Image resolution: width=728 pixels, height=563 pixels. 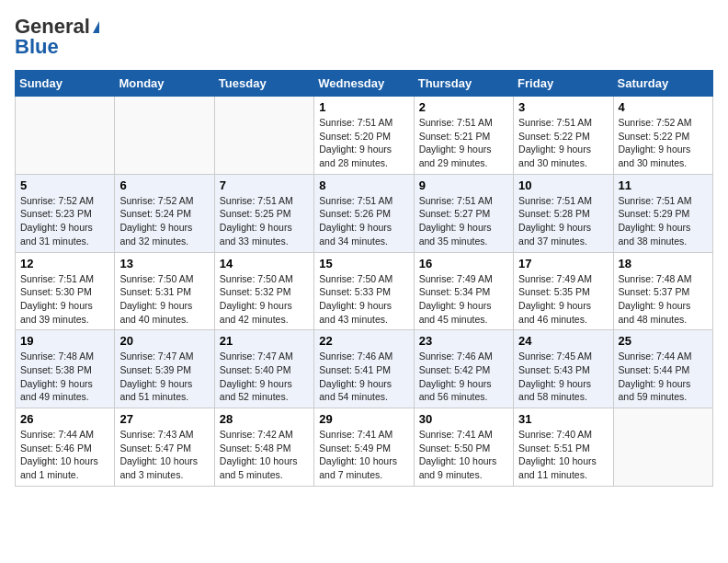 I want to click on day-number: 24, so click(x=563, y=340).